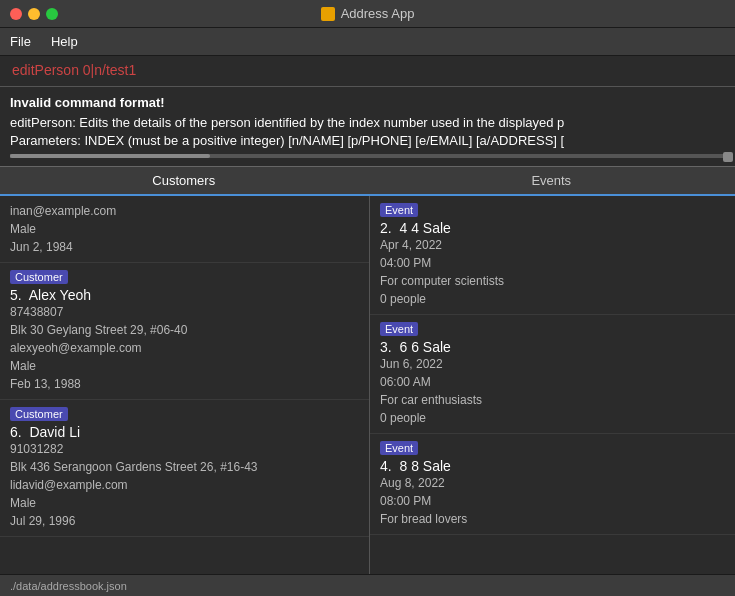  Describe the element at coordinates (552, 501) in the screenshot. I see `event-time-4: 08:00 PM` at that location.